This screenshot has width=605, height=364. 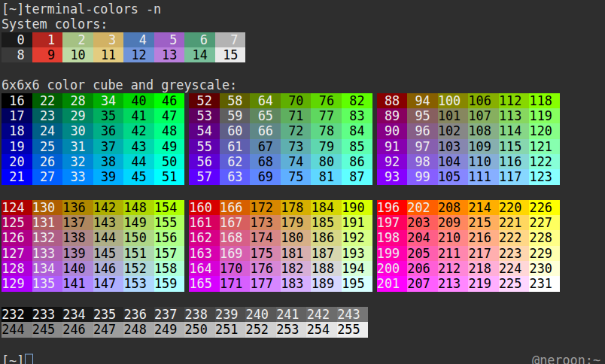 What do you see at coordinates (280, 147) in the screenshot?
I see `cube-block-row: 556167737985` at bounding box center [280, 147].